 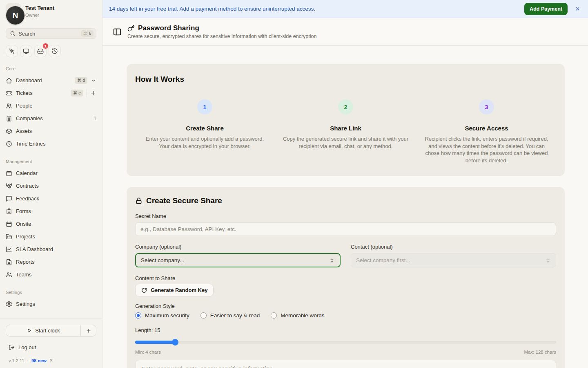 What do you see at coordinates (12, 51) in the screenshot?
I see `sparkles-icon` at bounding box center [12, 51].